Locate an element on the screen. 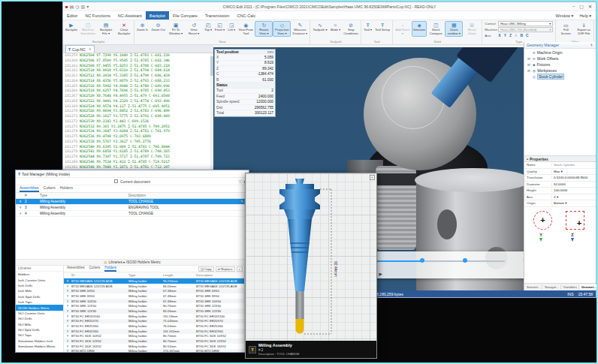  right-panel-tab: Simulat... is located at coordinates (533, 287).